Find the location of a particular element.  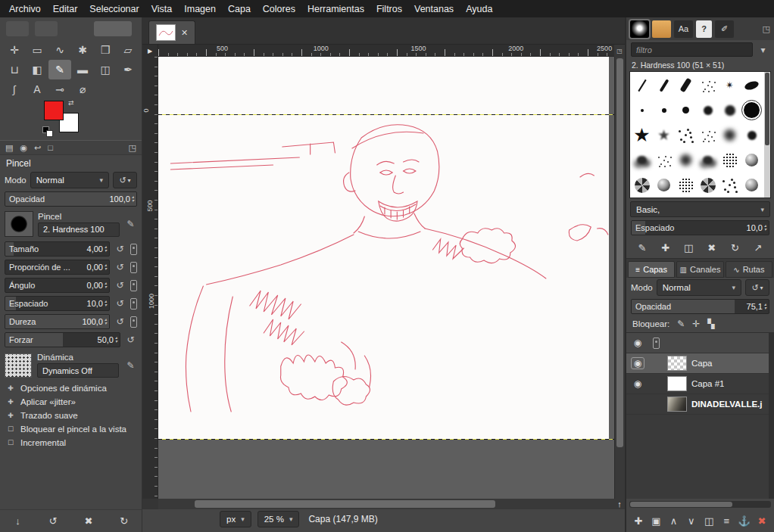

restore-tool-preset-button: ↺ is located at coordinates (53, 521).